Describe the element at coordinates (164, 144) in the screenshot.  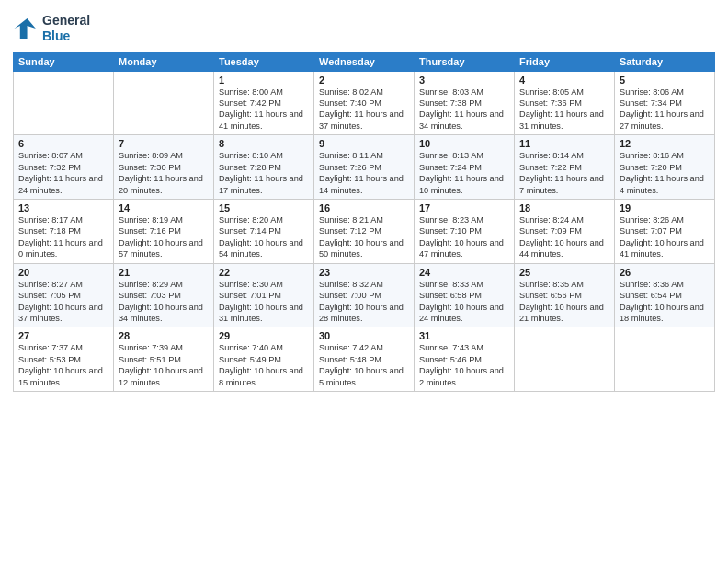
I see `day-number: 7` at that location.